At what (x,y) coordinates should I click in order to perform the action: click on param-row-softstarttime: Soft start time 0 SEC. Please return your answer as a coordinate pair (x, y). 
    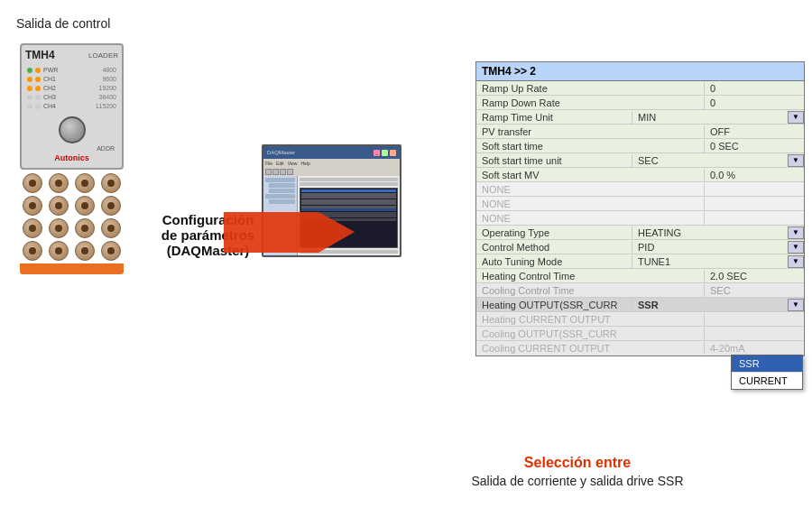
    Looking at the image, I should click on (641, 146).